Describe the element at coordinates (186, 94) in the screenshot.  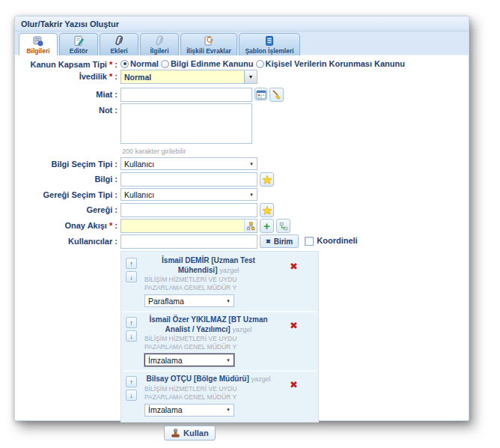
I see `miat-input` at that location.